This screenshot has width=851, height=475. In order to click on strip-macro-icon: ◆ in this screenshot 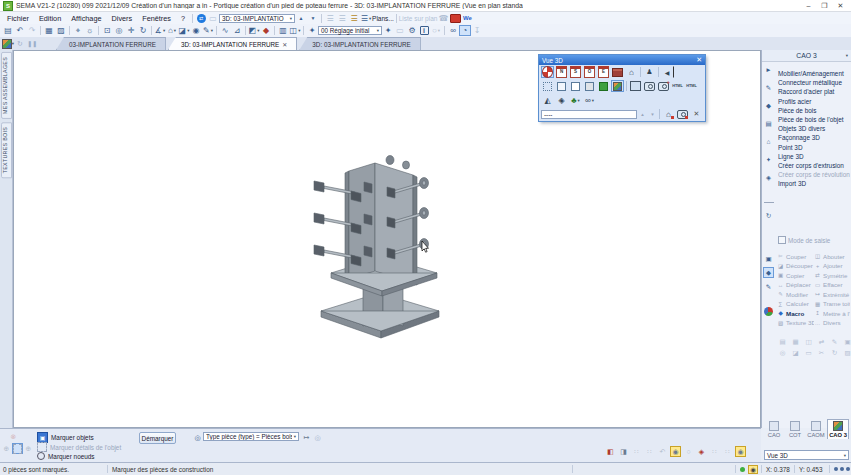, I will do `click(768, 272)`.